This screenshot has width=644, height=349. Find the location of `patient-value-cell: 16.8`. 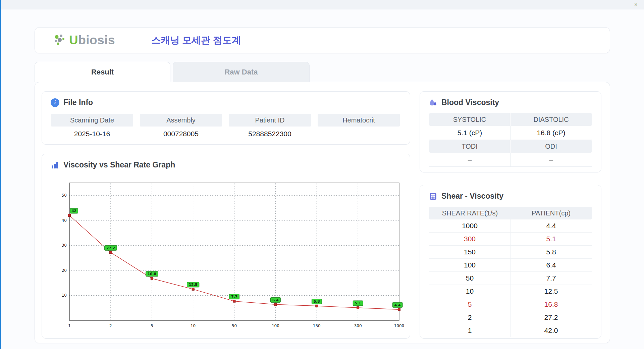

patient-value-cell: 16.8 is located at coordinates (551, 304).